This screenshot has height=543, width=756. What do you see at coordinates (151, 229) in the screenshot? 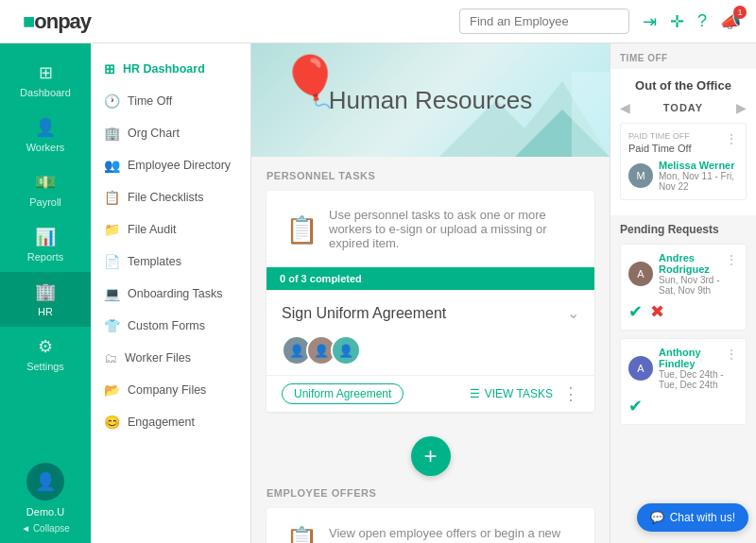
I see `subnav-label-file-audit: File Audit` at bounding box center [151, 229].